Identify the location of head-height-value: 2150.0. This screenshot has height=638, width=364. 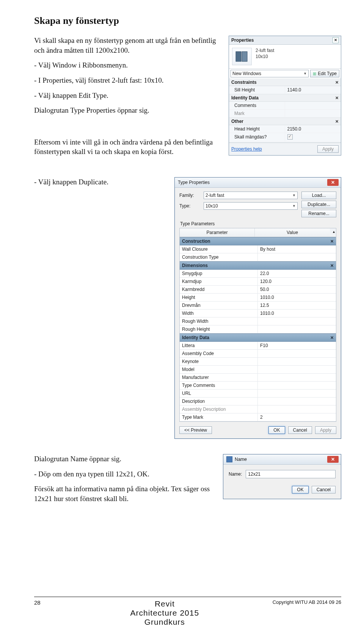
(313, 129).